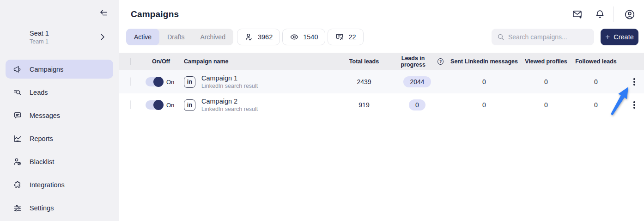 This screenshot has height=221, width=644. What do you see at coordinates (596, 61) in the screenshot?
I see `column-followed-leads: Followed leads` at bounding box center [596, 61].